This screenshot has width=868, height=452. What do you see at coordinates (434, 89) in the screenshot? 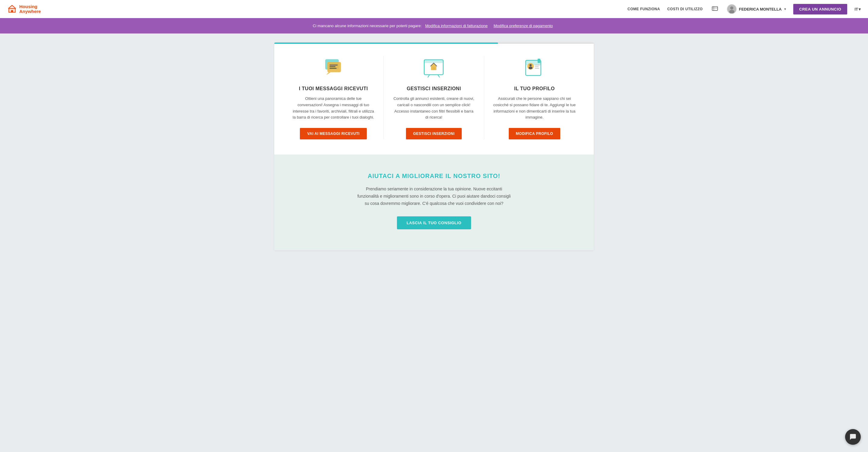
I see `listings-title: GESTISCI INSERZIONI` at bounding box center [434, 89].